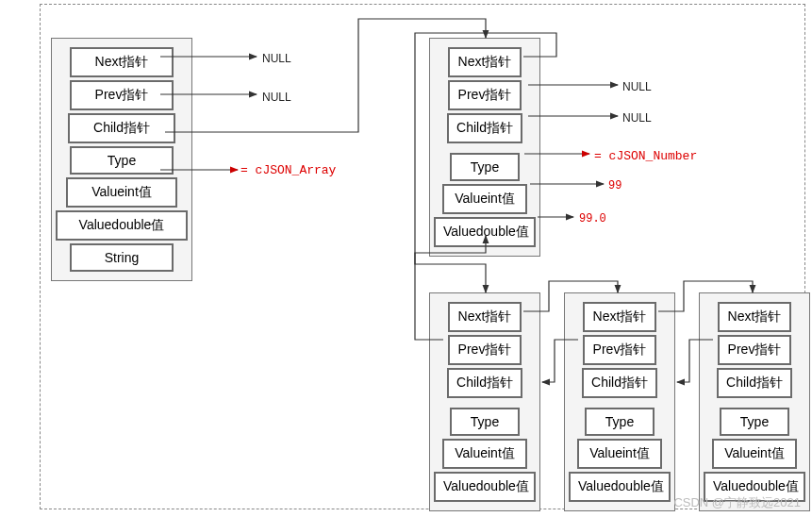  I want to click on node-child-3: Next指针 Prev指针 Child指针 Type Valueint值 Val…, so click(620, 402).